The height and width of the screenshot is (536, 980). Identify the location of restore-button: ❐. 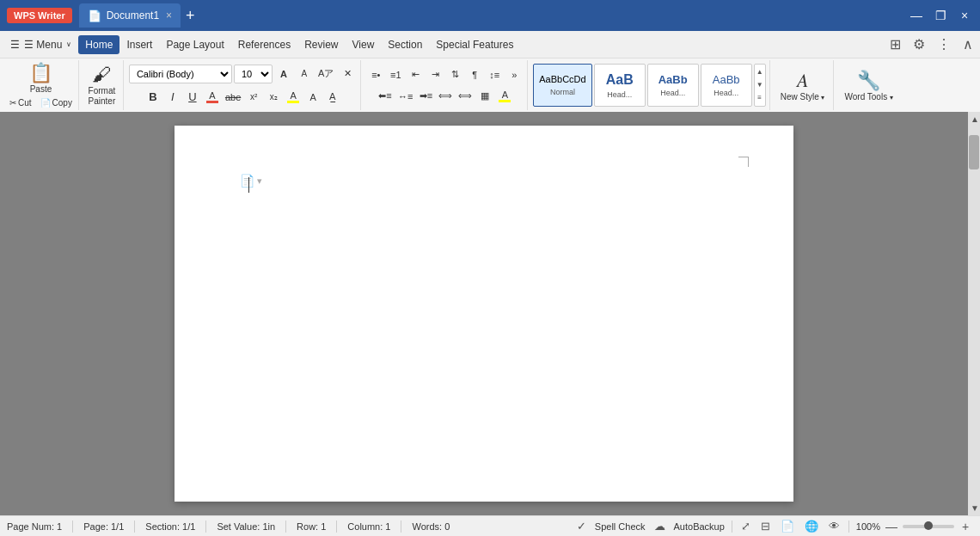
(940, 15).